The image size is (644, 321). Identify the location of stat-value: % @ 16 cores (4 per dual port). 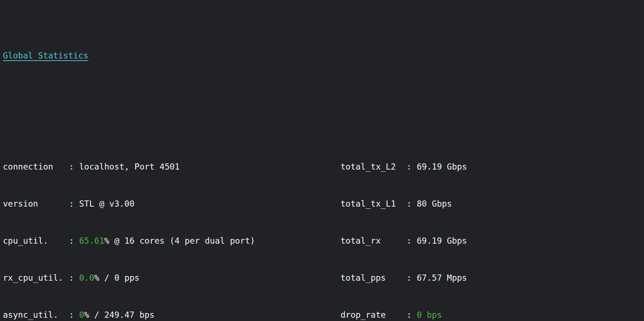
(179, 241).